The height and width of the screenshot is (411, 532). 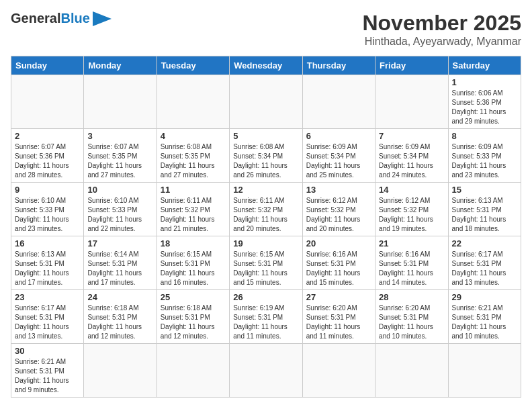 What do you see at coordinates (48, 210) in the screenshot?
I see `day-cell: 9Sunrise: 6:10 AM Sunset: 5:33 PM Daylig…` at bounding box center [48, 210].